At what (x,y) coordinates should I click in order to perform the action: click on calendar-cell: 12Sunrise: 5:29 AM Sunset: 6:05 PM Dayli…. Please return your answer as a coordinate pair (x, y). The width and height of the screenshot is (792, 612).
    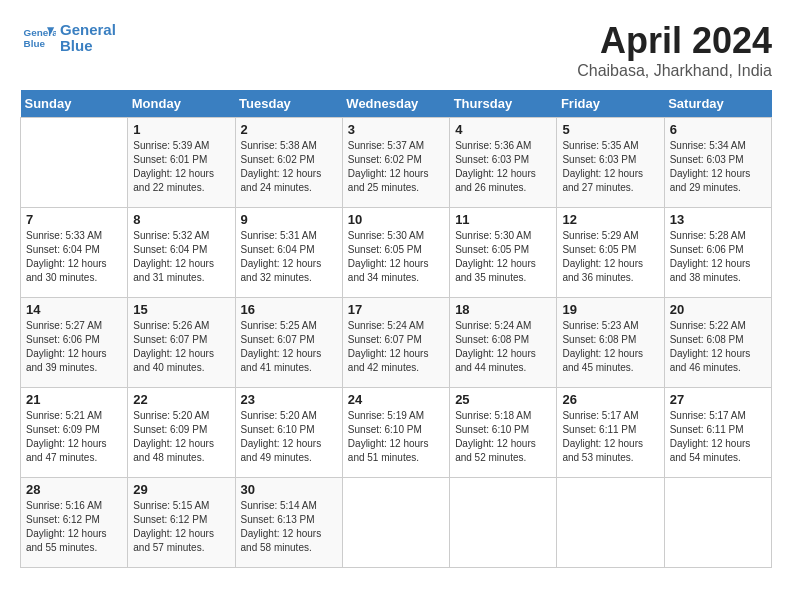
    Looking at the image, I should click on (610, 253).